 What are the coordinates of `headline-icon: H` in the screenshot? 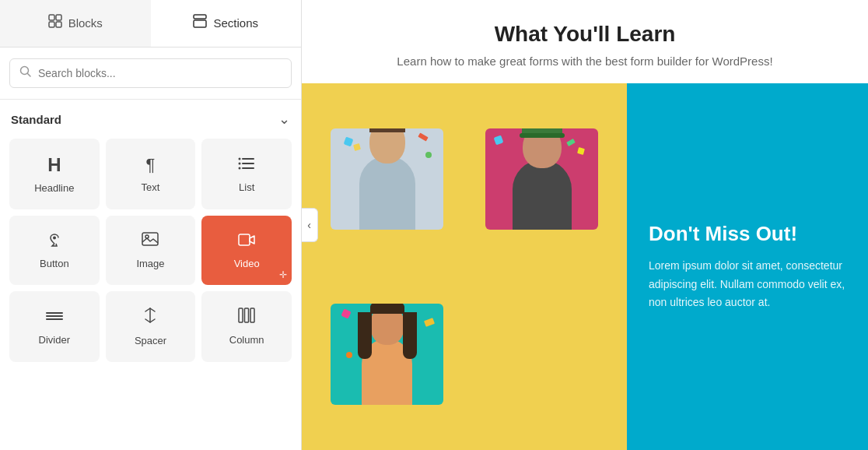 It's located at (54, 165).